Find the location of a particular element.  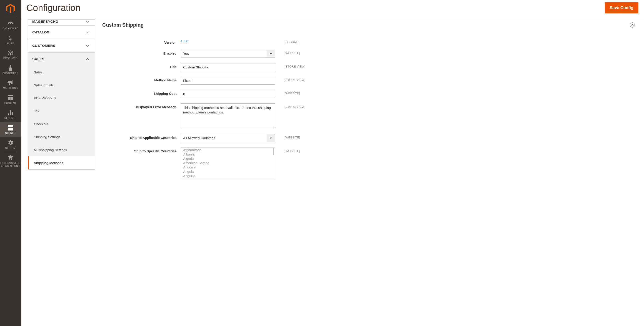

nav-system: SYSTEM is located at coordinates (10, 144).